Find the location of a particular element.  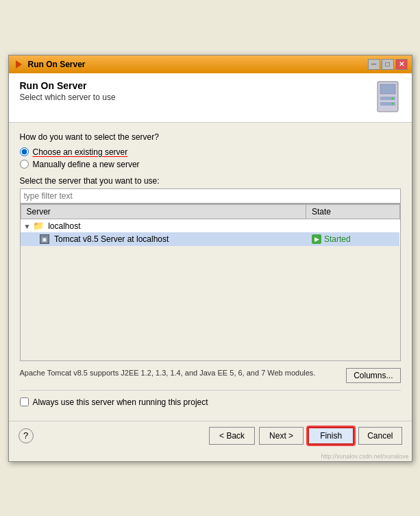

choose-existing-radio is located at coordinates (25, 152).